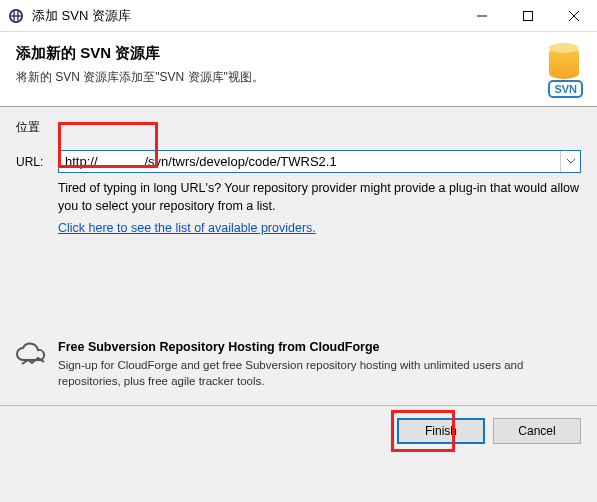 This screenshot has width=597, height=502. Describe the element at coordinates (570, 162) in the screenshot. I see `url-dropdown-button` at that location.